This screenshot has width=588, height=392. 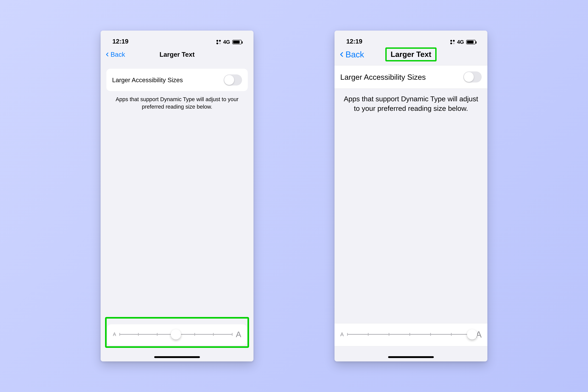 What do you see at coordinates (410, 334) in the screenshot?
I see `slider-ticks` at bounding box center [410, 334].